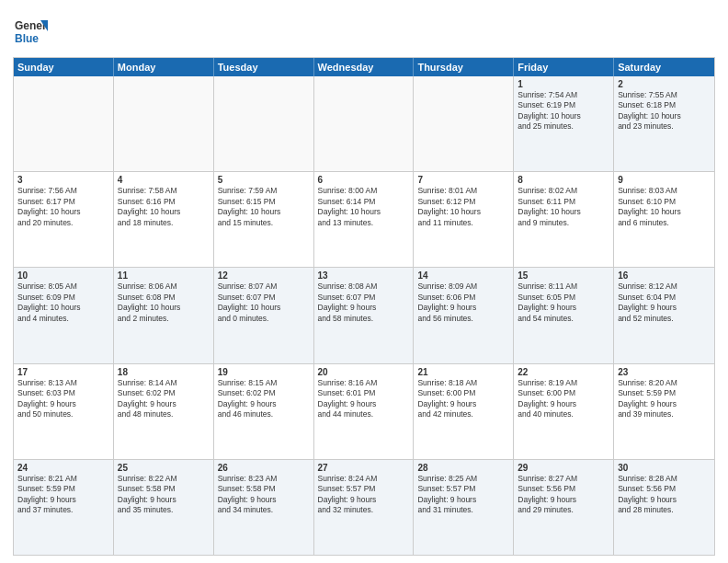  What do you see at coordinates (63, 399) in the screenshot?
I see `day-info: Sunrise: 8:13 AM Sunset: 6:03 PM Dayligh…` at bounding box center [63, 399].